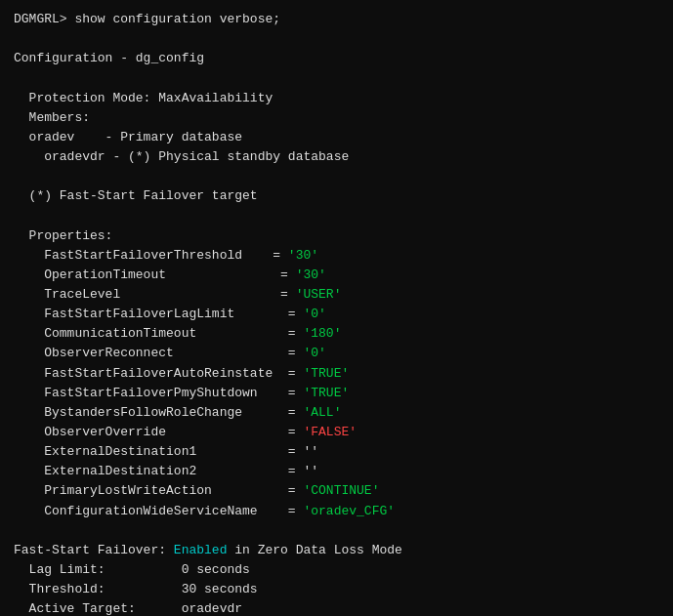  I want to click on protection-mode: Protection Mode: MaxAvailability, so click(336, 99).